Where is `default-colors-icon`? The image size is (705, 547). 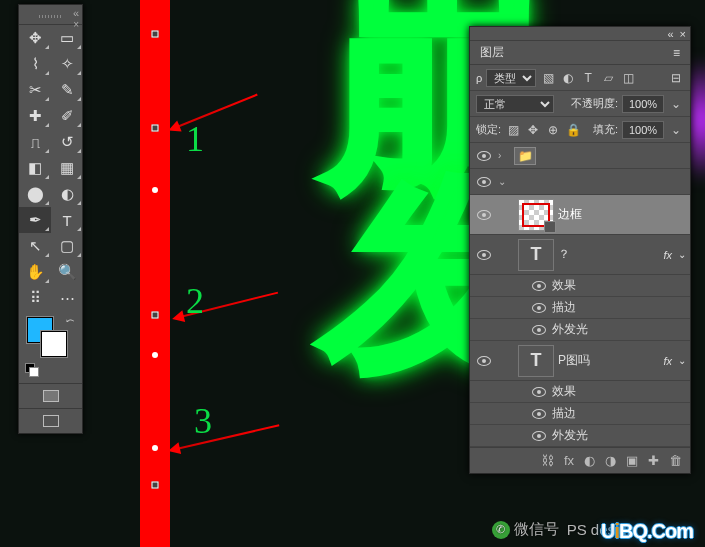 default-colors-icon is located at coordinates (32, 370).